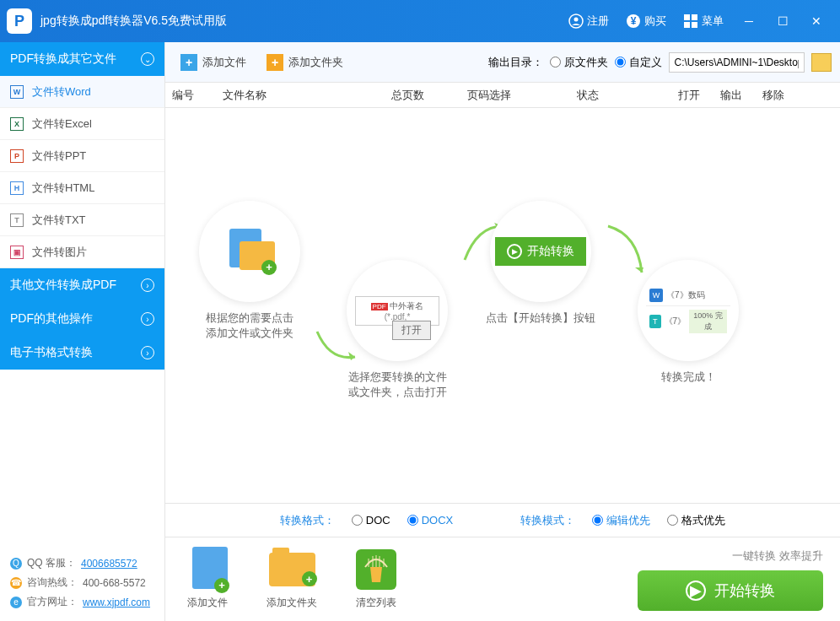 The height and width of the screenshot is (621, 840). I want to click on minimize-button: ─, so click(749, 21).